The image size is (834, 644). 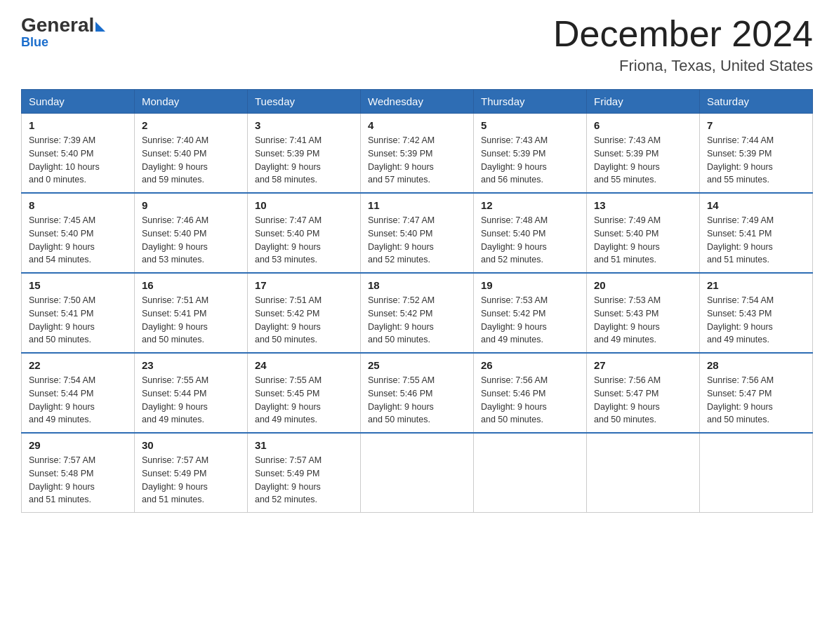 What do you see at coordinates (191, 240) in the screenshot?
I see `day-detail: Sunrise: 7:46 AMSunset: 5:40 PMDaylight:…` at bounding box center [191, 240].